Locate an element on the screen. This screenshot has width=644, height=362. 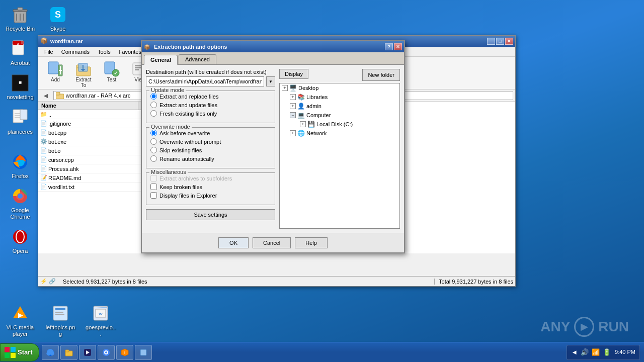
goesprevio-icon: W is located at coordinates (101, 313).